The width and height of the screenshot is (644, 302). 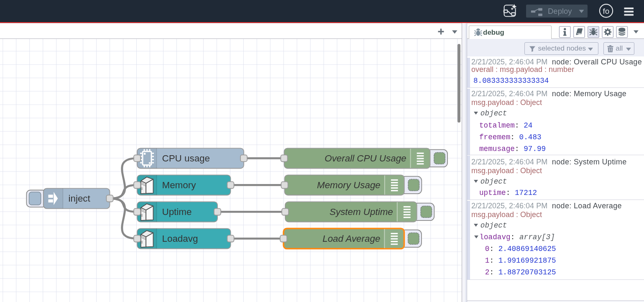 I want to click on svg-text: Memory, so click(x=179, y=185).